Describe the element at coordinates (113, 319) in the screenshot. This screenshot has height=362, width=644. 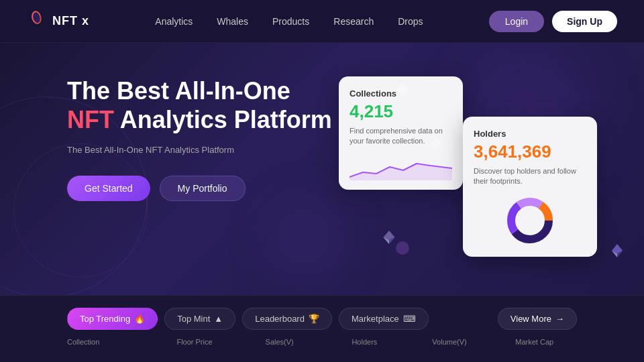
I see `tab-top-trending: Top Trending 🔥` at that location.